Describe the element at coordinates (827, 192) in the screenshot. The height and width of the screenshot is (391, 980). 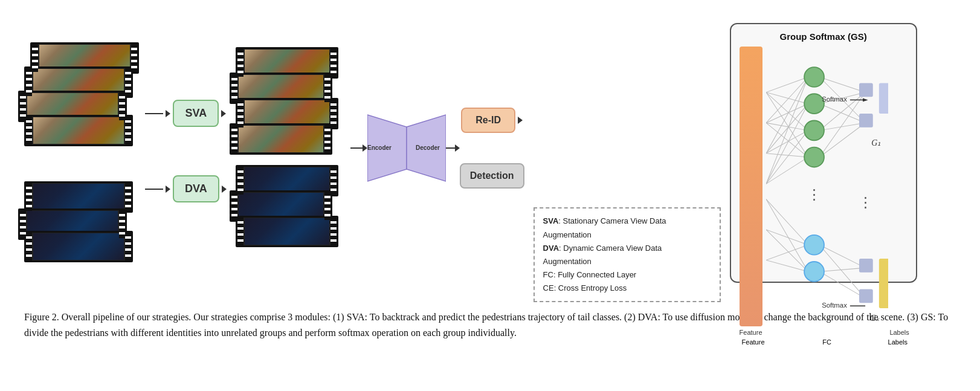
I see `nn-area: ⋮ ⋮ Softmax G₁ Softmax` at that location.